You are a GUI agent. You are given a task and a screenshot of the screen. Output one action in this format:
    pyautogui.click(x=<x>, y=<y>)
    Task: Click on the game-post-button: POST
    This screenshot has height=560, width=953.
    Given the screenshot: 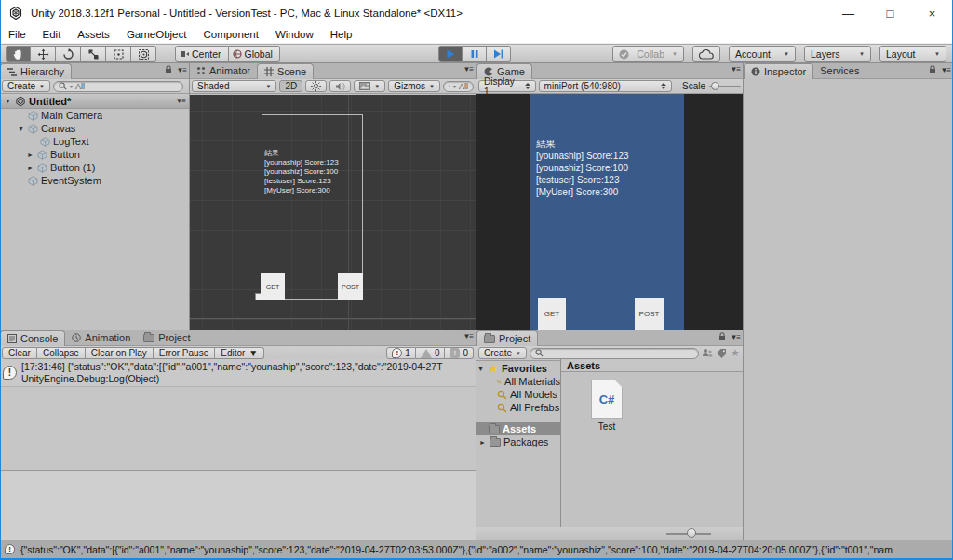 What is the action you would take?
    pyautogui.click(x=650, y=314)
    